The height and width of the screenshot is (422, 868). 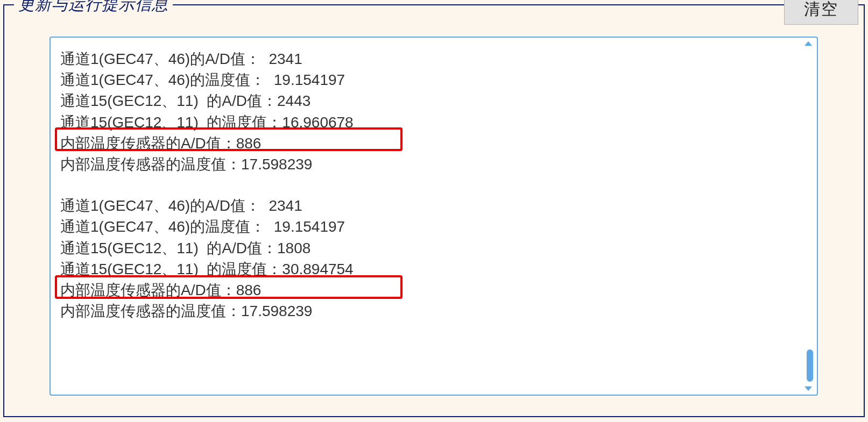 I want to click on scroll-down-icon, so click(x=808, y=389).